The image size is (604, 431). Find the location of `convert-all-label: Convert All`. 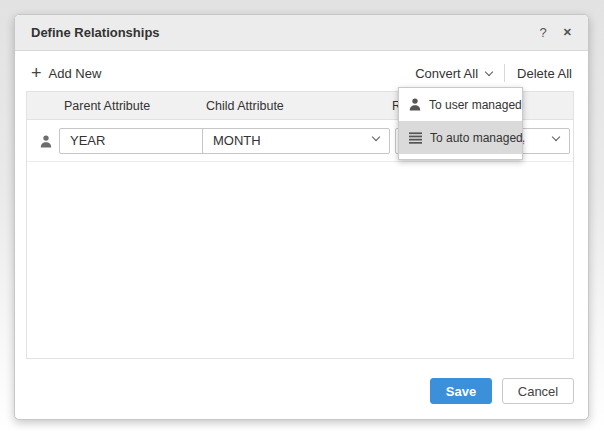

convert-all-label: Convert All is located at coordinates (446, 74).